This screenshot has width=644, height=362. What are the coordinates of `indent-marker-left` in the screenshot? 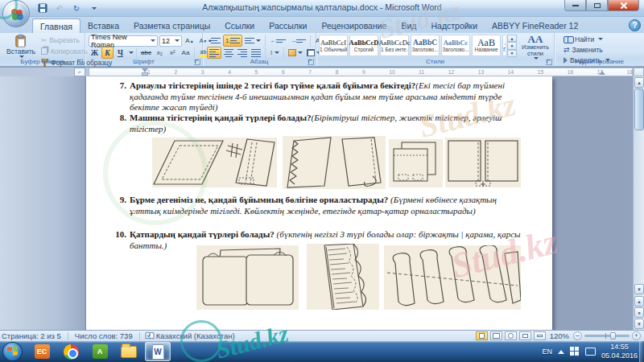 It's located at (145, 74).